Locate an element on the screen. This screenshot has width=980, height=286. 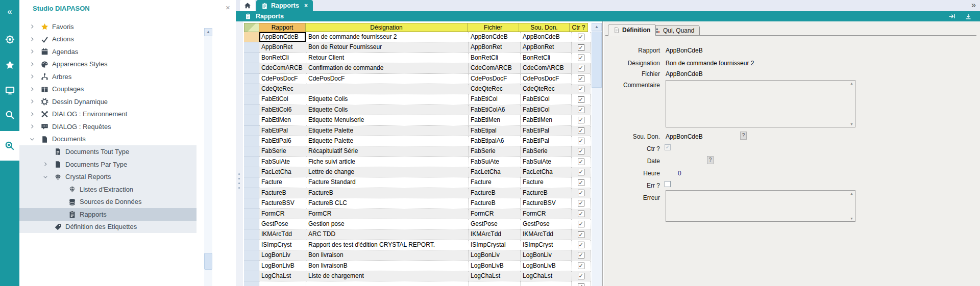
cell-soudon: FabEtiPal is located at coordinates (546, 131).